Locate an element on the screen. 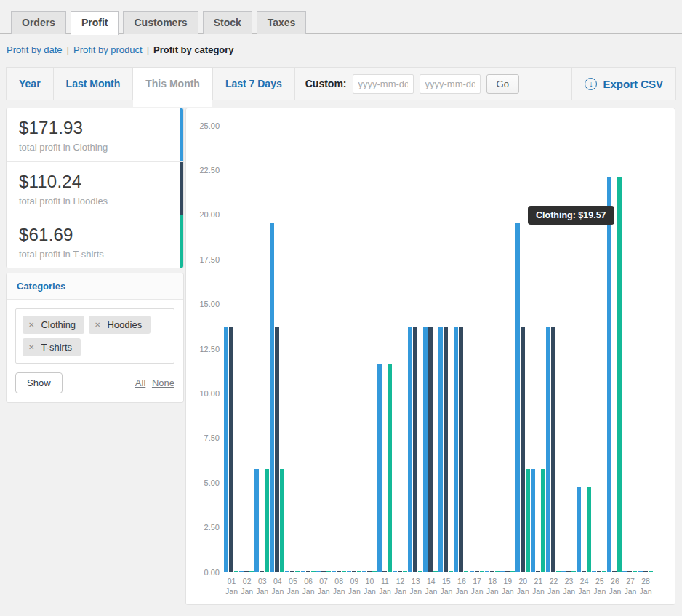  tab-taxes: Taxes is located at coordinates (282, 23).